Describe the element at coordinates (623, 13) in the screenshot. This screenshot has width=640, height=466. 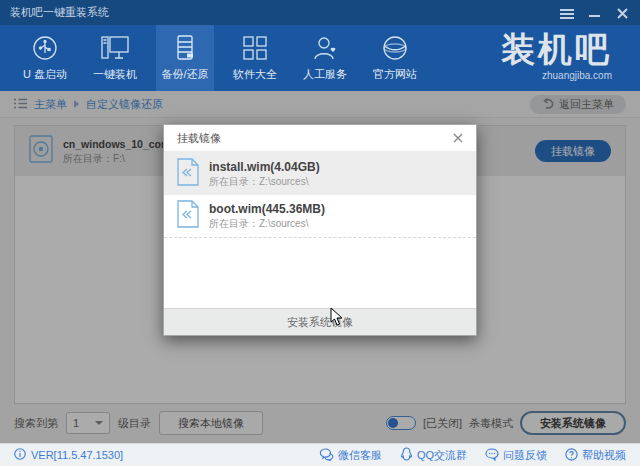
I see `close-icon` at that location.